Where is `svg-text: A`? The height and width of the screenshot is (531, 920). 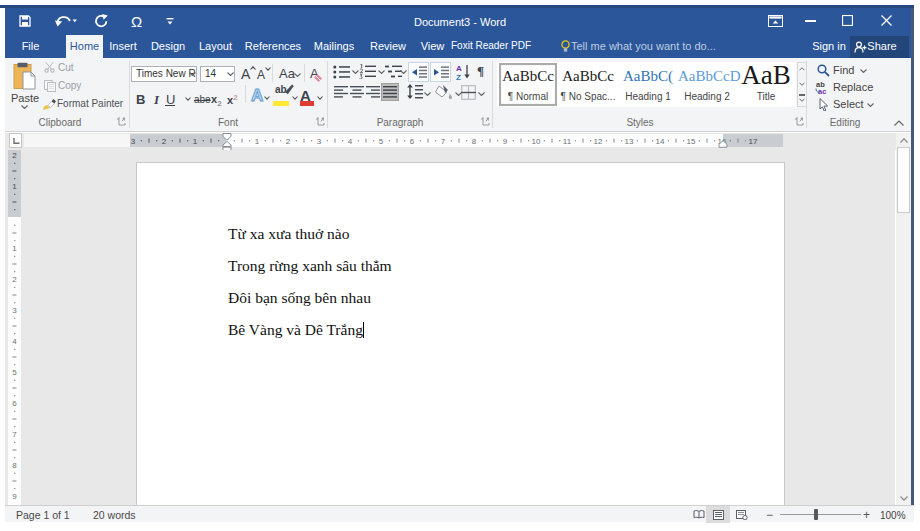
svg-text: A is located at coordinates (459, 68).